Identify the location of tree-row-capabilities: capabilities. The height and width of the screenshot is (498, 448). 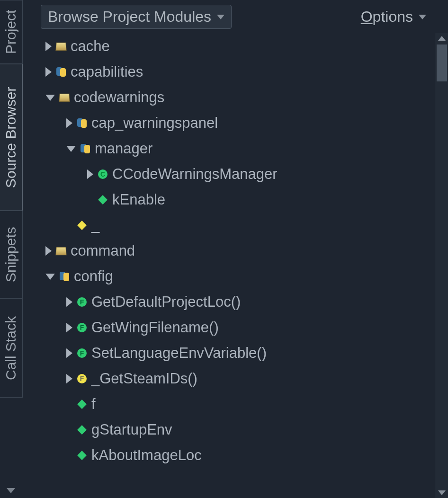
(237, 72).